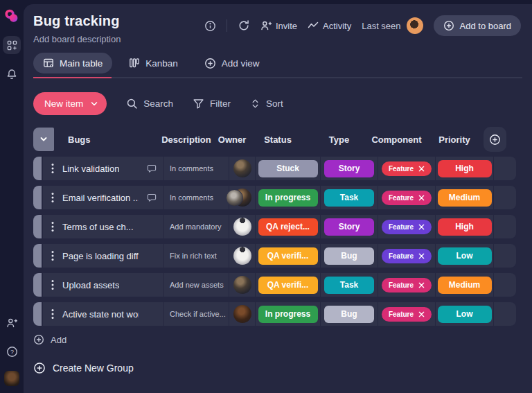 The width and height of the screenshot is (532, 393). I want to click on collapse-group-button, so click(44, 139).